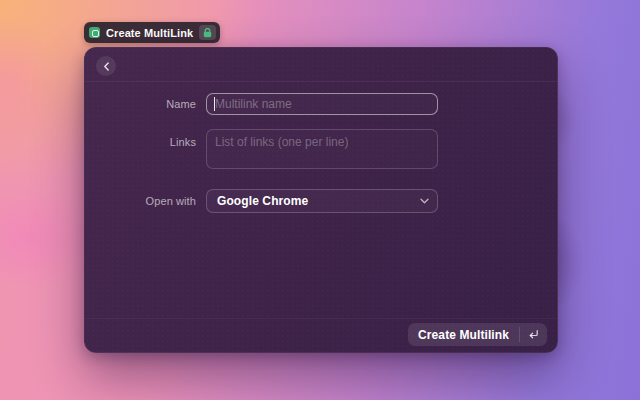 The width and height of the screenshot is (640, 400). What do you see at coordinates (150, 33) in the screenshot?
I see `window-title: Create MultiLink` at bounding box center [150, 33].